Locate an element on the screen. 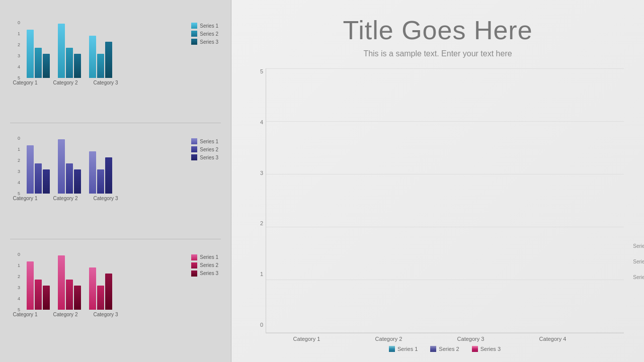 The height and width of the screenshot is (362, 644). bar-pk-c2-s1 is located at coordinates (61, 283).